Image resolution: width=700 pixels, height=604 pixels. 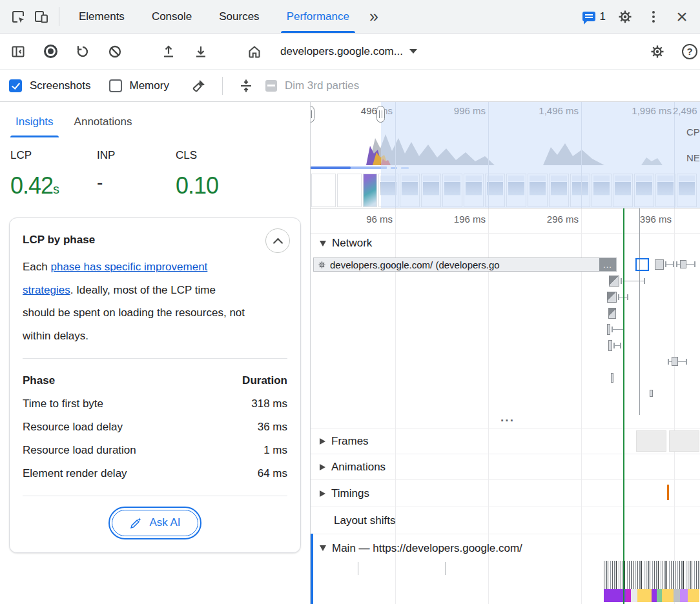 What do you see at coordinates (682, 17) in the screenshot?
I see `close-devtools-button: ×` at bounding box center [682, 17].